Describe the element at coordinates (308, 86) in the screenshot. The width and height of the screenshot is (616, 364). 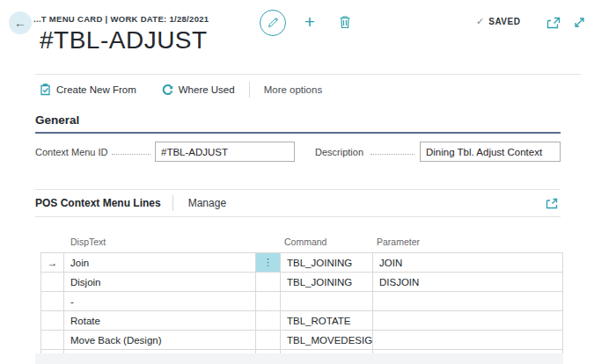
I see `action-bar: Create New From Where Used More options` at that location.